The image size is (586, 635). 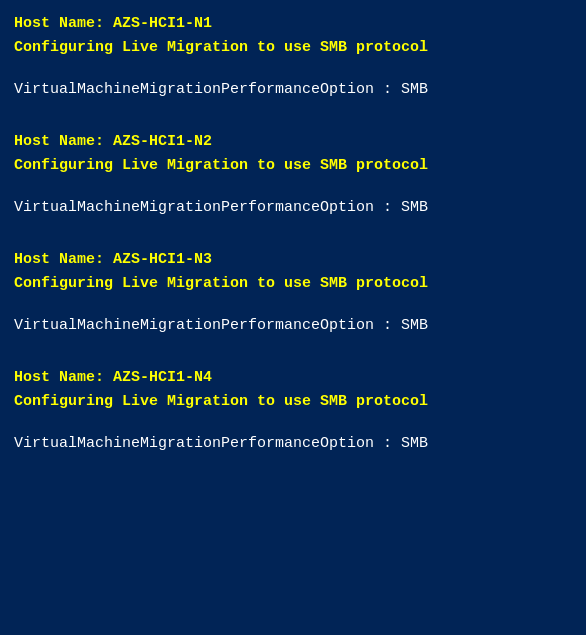 What do you see at coordinates (162, 260) in the screenshot?
I see `host-name: AZS-HCI1-N3` at bounding box center [162, 260].